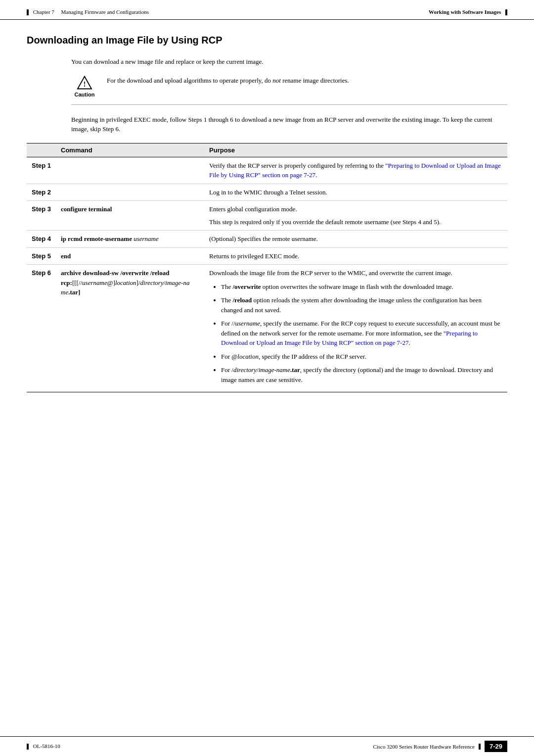 The height and width of the screenshot is (756, 534). What do you see at coordinates (362, 287) in the screenshot?
I see `list-item: The /overwrite option overwrites the sof…` at bounding box center [362, 287].